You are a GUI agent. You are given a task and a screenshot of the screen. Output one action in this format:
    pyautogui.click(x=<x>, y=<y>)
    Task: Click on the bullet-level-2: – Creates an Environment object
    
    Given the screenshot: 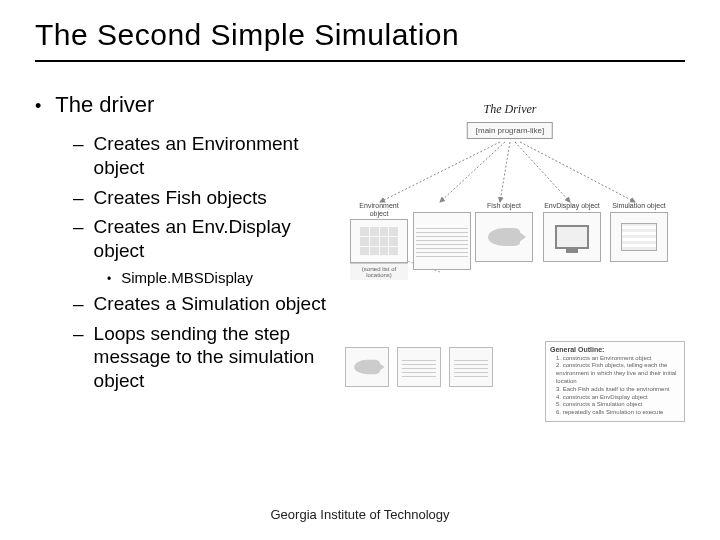 What is the action you would take?
    pyautogui.click(x=204, y=156)
    